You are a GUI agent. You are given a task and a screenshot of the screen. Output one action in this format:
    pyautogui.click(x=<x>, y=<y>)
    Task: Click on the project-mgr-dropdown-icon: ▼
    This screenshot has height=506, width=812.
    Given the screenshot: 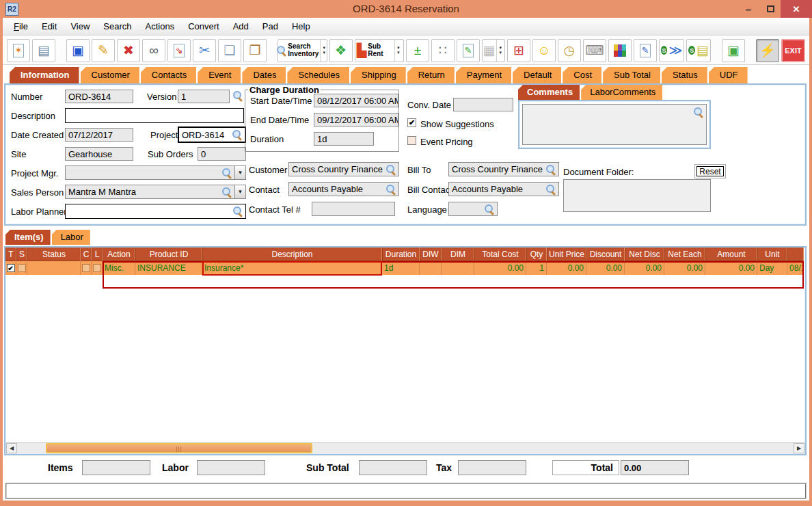 What is the action you would take?
    pyautogui.click(x=241, y=172)
    